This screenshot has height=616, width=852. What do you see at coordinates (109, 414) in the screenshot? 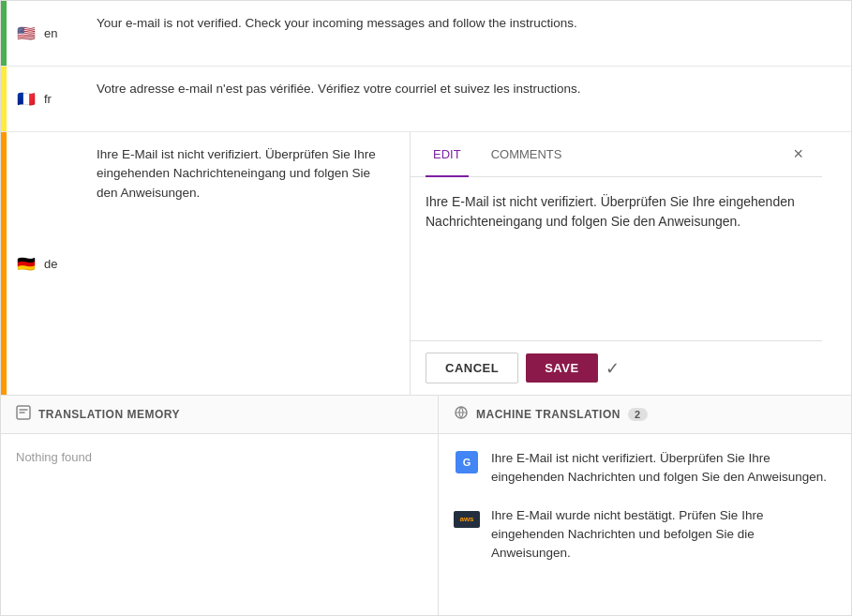
I see `translation-memory-label: TRANSLATION MEMORY` at bounding box center [109, 414].